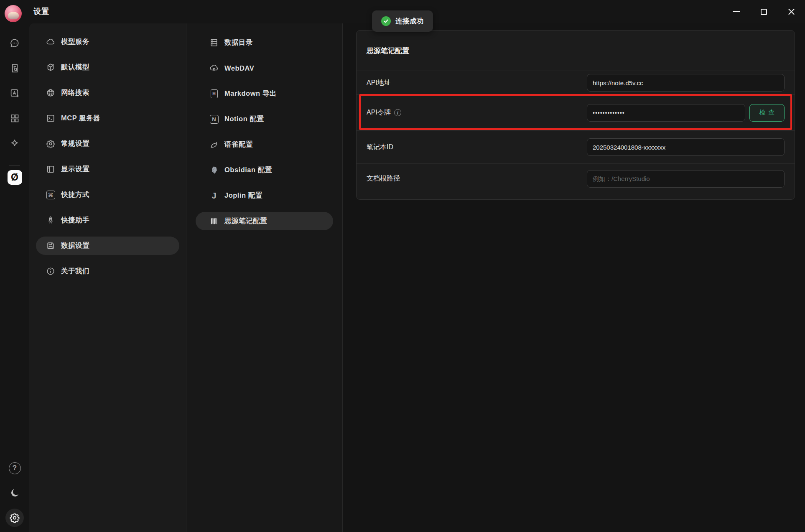 The height and width of the screenshot is (532, 805). Describe the element at coordinates (75, 195) in the screenshot. I see `nav-item-label: 快捷方式` at that location.